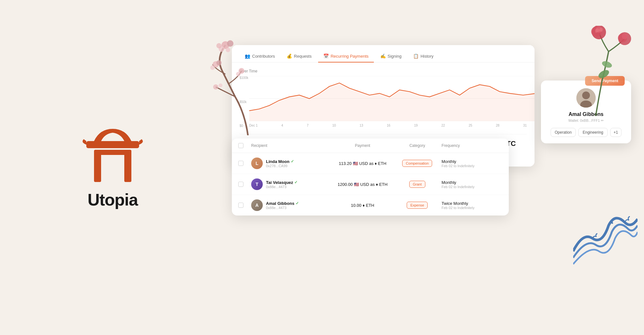 The height and width of the screenshot is (335, 644). What do you see at coordinates (363, 146) in the screenshot?
I see `col-payment-header: Payment` at bounding box center [363, 146].